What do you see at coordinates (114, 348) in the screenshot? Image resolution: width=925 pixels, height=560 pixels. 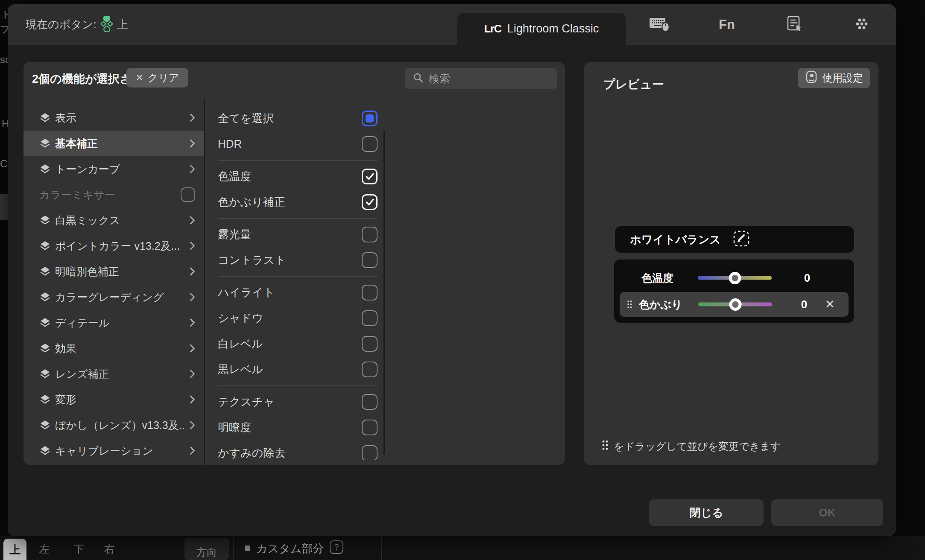 I see `sidebar-item-9: 効果` at bounding box center [114, 348].